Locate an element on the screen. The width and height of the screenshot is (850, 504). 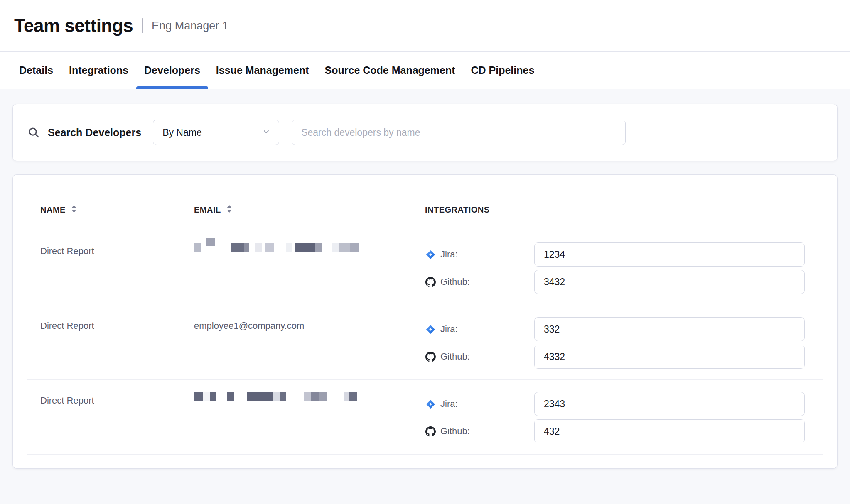
search-filter-select: By Name is located at coordinates (216, 132).